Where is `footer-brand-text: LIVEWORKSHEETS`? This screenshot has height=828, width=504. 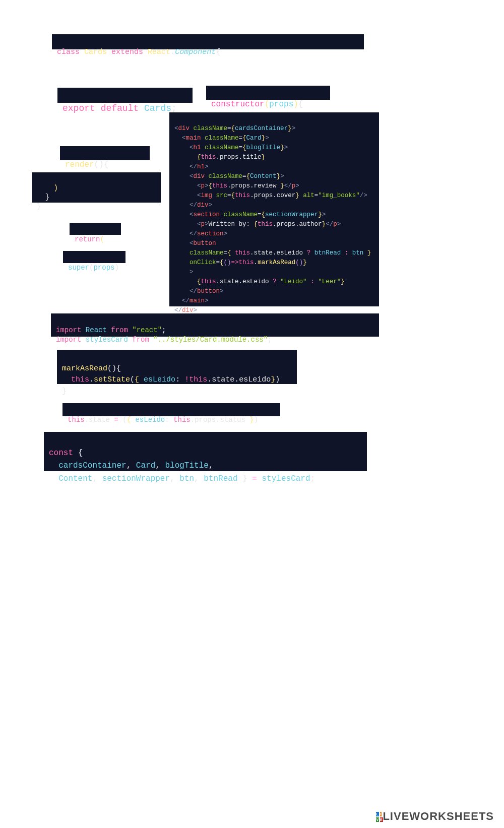
footer-brand-text: LIVEWORKSHEETS is located at coordinates (438, 816).